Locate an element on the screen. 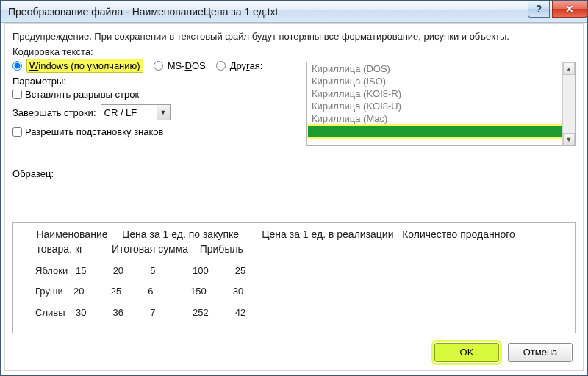  checkbox-allow-subst-label: Разрешить подстановку знаков is located at coordinates (94, 132).